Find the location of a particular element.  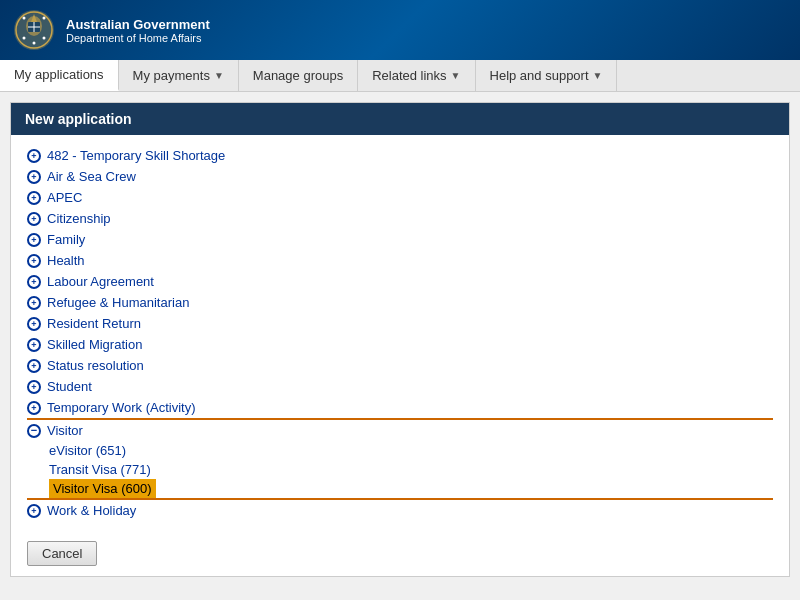

menu-label-family: Family is located at coordinates (66, 240).